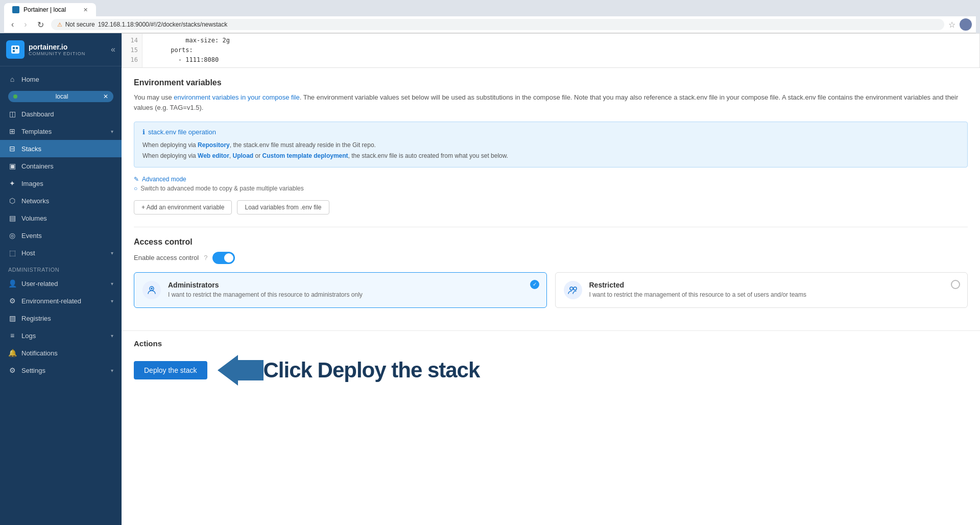 The width and height of the screenshot is (980, 525). What do you see at coordinates (266, 295) in the screenshot?
I see `admins-card-desc: I want to restrict the management of thi…` at bounding box center [266, 295].